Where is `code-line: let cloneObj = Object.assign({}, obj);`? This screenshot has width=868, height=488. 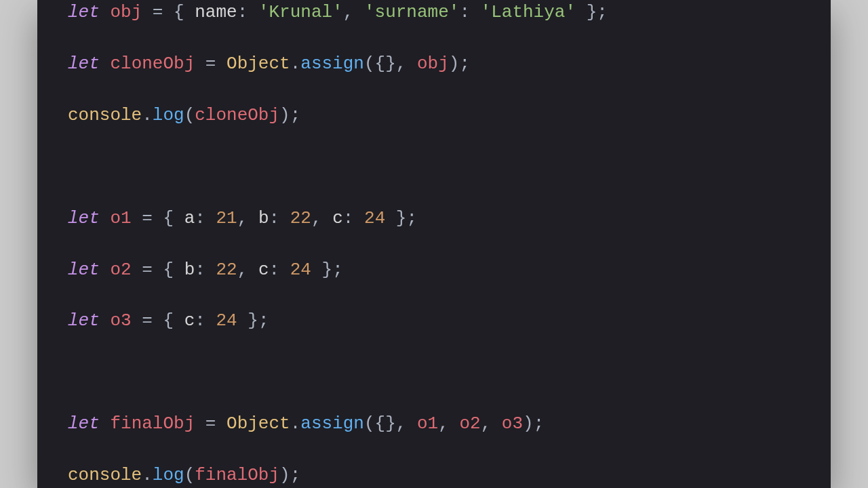
code-line: let cloneObj = Object.assign({}, obj); is located at coordinates (269, 64).